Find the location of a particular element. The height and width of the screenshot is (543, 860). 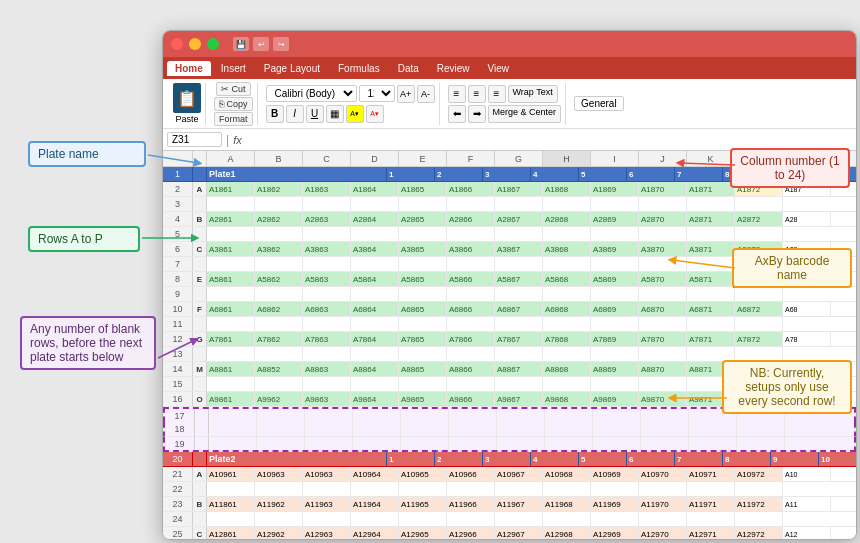

save-icon: 💾 is located at coordinates (241, 44).